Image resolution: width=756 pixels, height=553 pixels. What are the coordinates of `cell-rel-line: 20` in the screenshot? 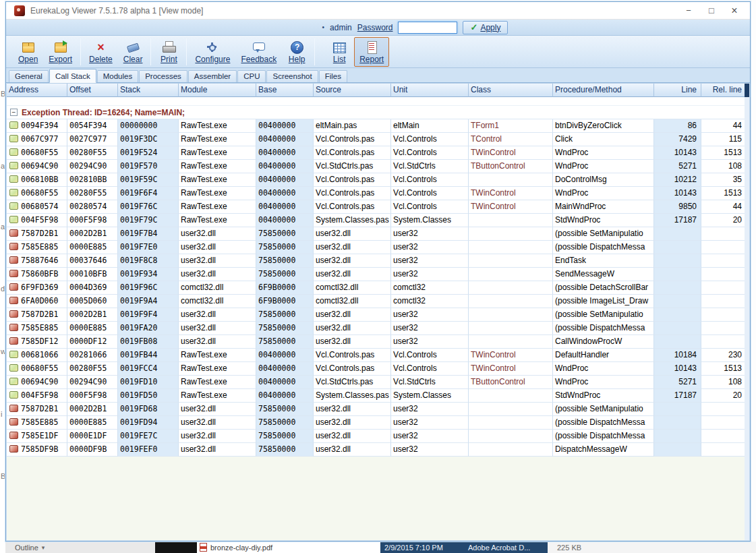 It's located at (724, 221).